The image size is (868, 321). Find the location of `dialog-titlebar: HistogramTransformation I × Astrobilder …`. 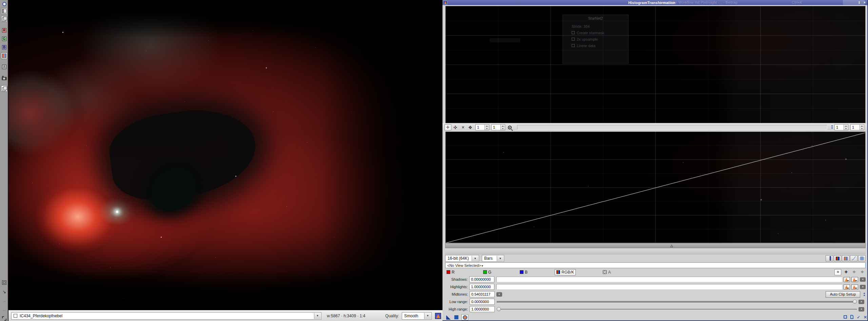

dialog-titlebar: HistogramTransformation I × Astrobilder … is located at coordinates (655, 3).